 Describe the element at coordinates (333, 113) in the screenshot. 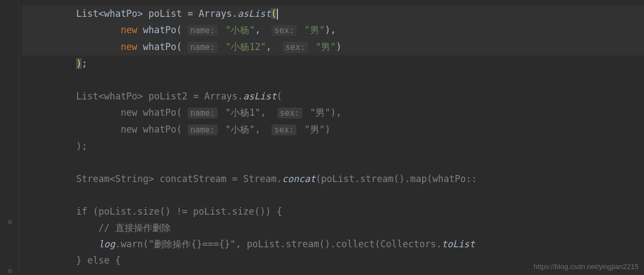

I see `code-line: new whatPo( name: "小杨1", sex: "男"),` at that location.